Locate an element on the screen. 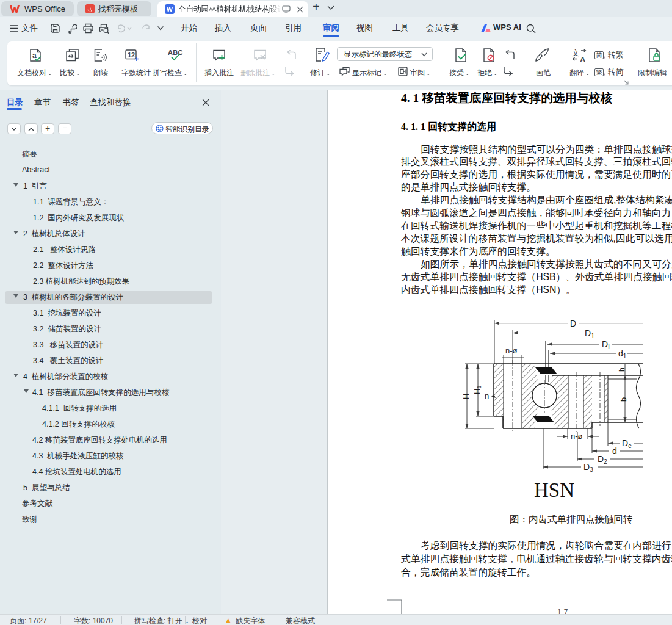 The height and width of the screenshot is (625, 672). svg-text: D3 is located at coordinates (588, 468).